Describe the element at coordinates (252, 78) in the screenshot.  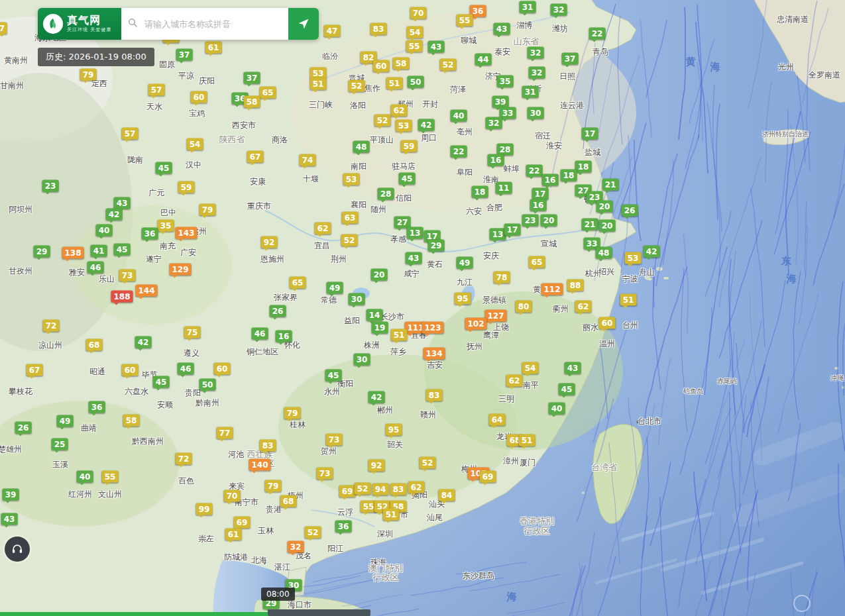
I see `aqi-marker: 37` at that location.